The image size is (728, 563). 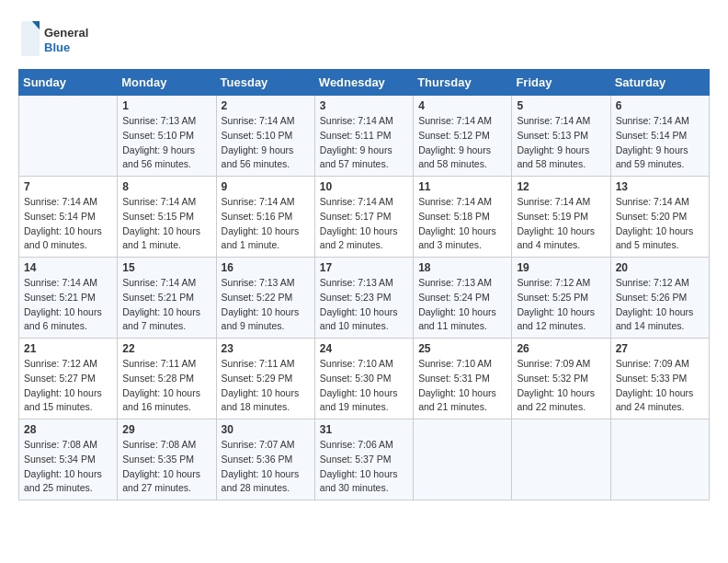 What do you see at coordinates (167, 298) in the screenshot?
I see `calendar-cell: 15Sunrise: 7:14 AMSunset: 5:21 PMDayligh…` at bounding box center [167, 298].